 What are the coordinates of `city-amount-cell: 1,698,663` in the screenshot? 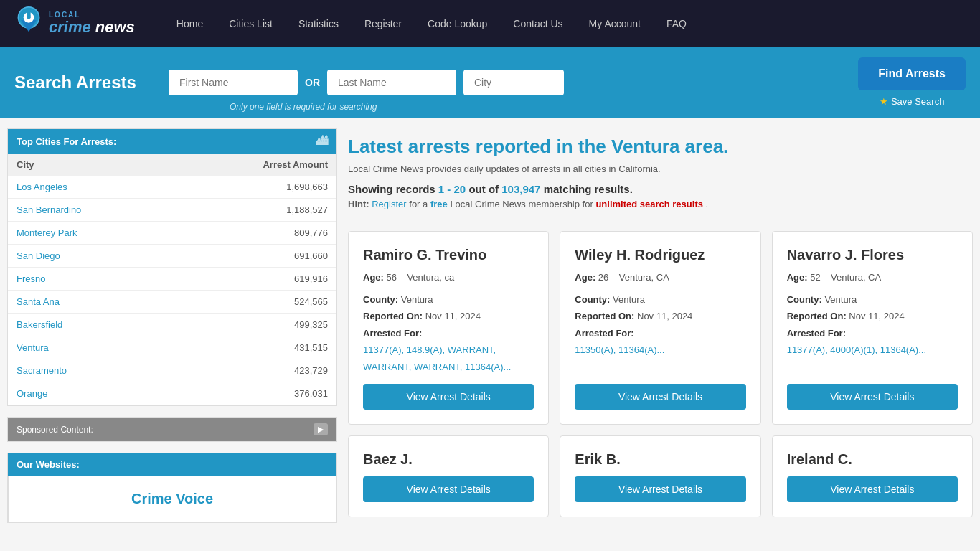 It's located at (254, 187).